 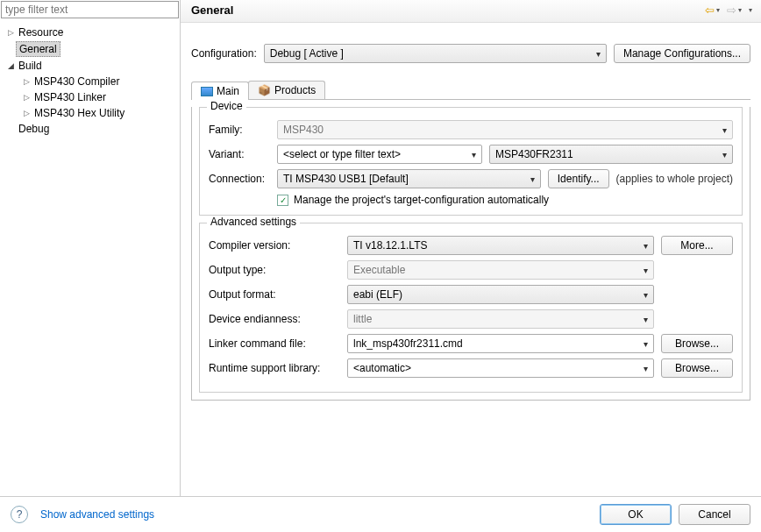 I want to click on tree-item-general: General, so click(x=89, y=49).